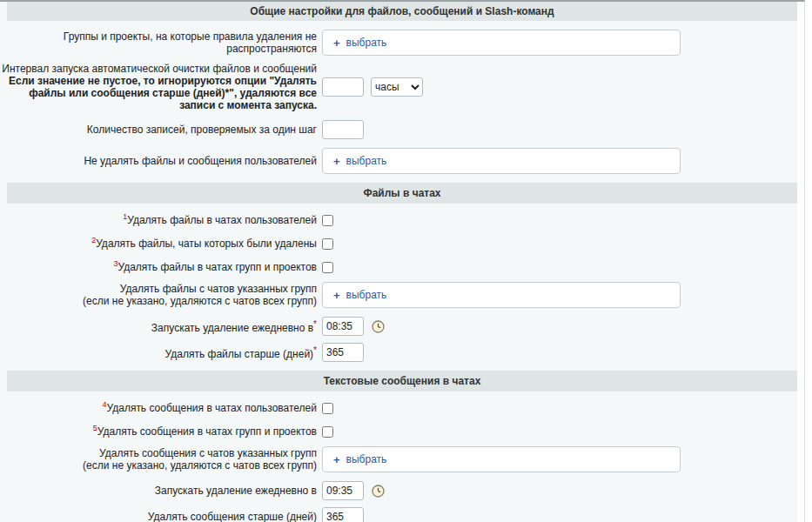 The image size is (812, 522). Describe the element at coordinates (327, 244) in the screenshot. I see `files-deleted-chats-checkbox` at that location.